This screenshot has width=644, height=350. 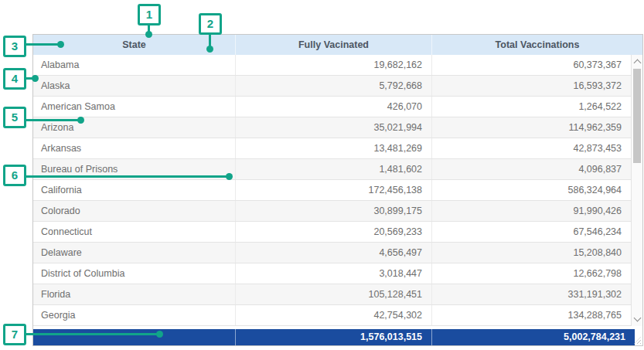 What do you see at coordinates (531, 148) in the screenshot?
I see `cell-total-vaccinations: 42,873,453` at bounding box center [531, 148].